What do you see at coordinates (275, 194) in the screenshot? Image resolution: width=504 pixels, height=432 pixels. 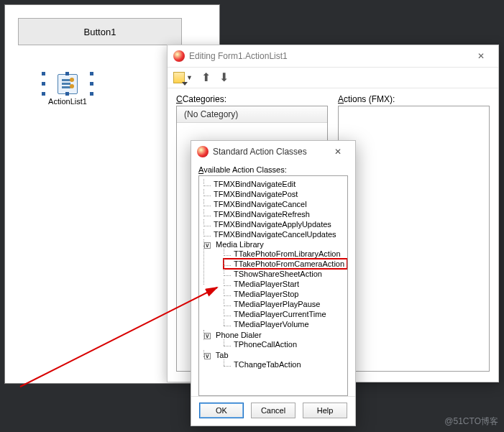 I see `tree-leaf: TFMXBindNavigatePost` at bounding box center [275, 194].